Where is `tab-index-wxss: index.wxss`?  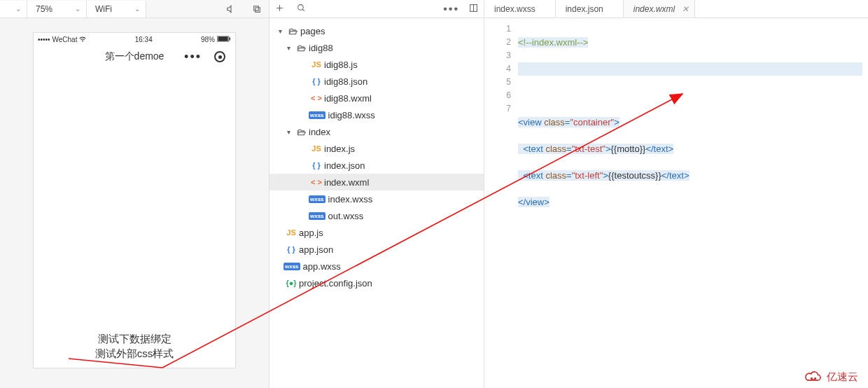 tab-index-wxss: index.wxss is located at coordinates (520, 8).